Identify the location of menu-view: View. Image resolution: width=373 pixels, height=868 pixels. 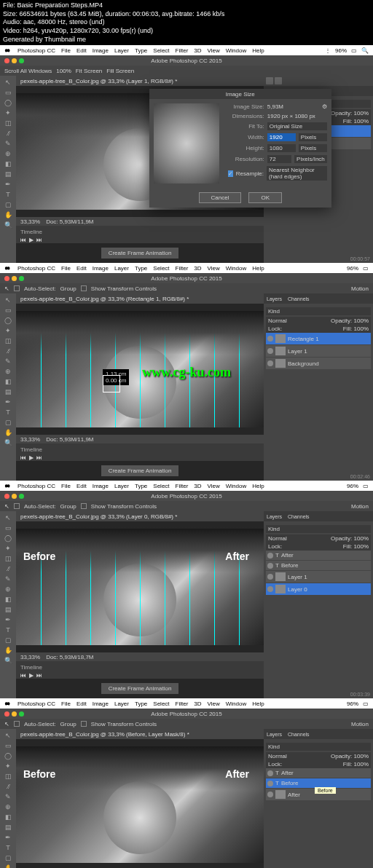
(214, 51).